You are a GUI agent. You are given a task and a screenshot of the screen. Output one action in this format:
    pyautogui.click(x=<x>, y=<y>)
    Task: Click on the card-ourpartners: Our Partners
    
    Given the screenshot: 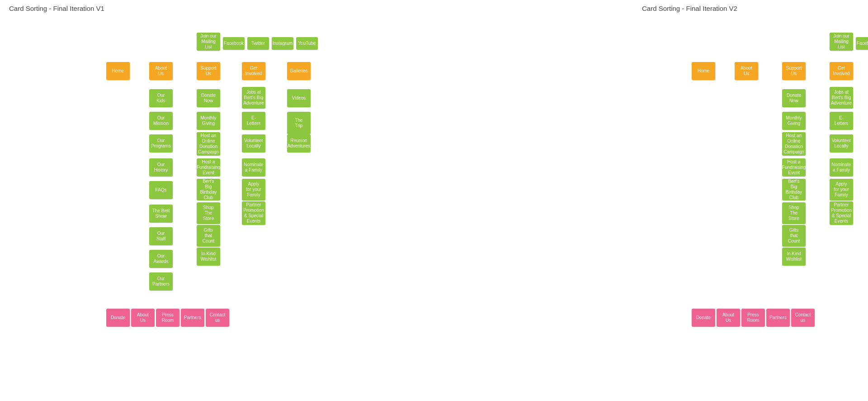 What is the action you would take?
    pyautogui.click(x=161, y=282)
    